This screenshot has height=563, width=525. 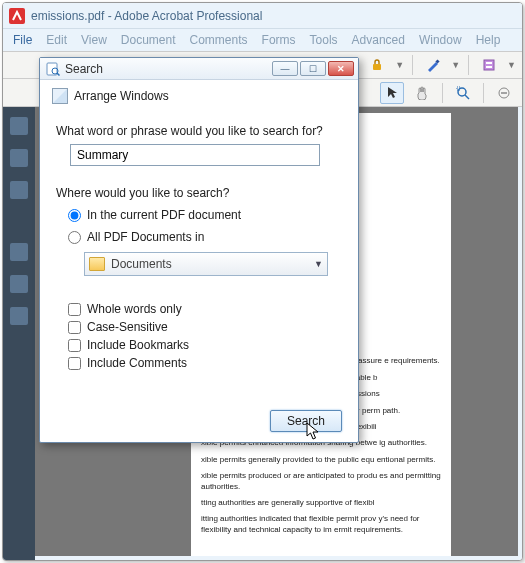 What do you see at coordinates (324, 40) in the screenshot?
I see `menu-tools: Tools` at bounding box center [324, 40].